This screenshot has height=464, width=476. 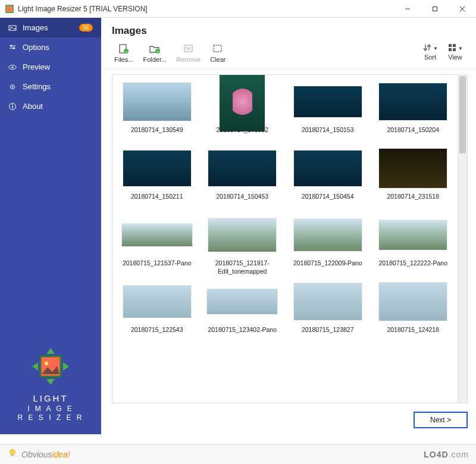 What do you see at coordinates (408, 9) in the screenshot?
I see `minimize-button` at bounding box center [408, 9].